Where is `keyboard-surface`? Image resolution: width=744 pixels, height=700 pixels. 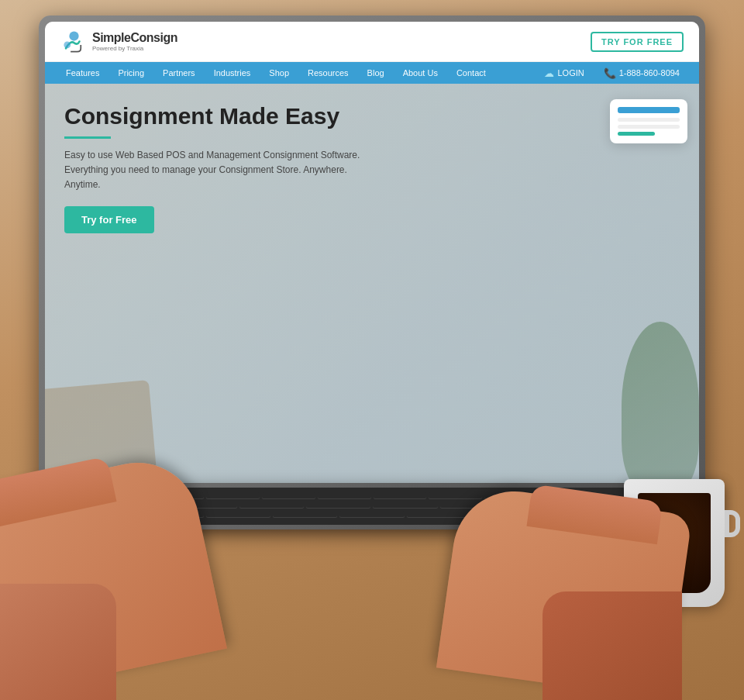 keyboard-surface is located at coordinates (372, 506).